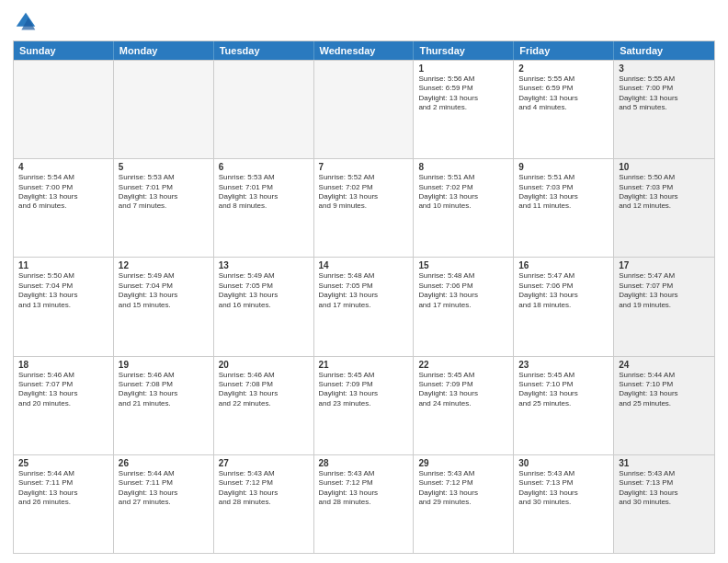 This screenshot has width=728, height=563. Describe the element at coordinates (264, 167) in the screenshot. I see `day-number: 6` at that location.